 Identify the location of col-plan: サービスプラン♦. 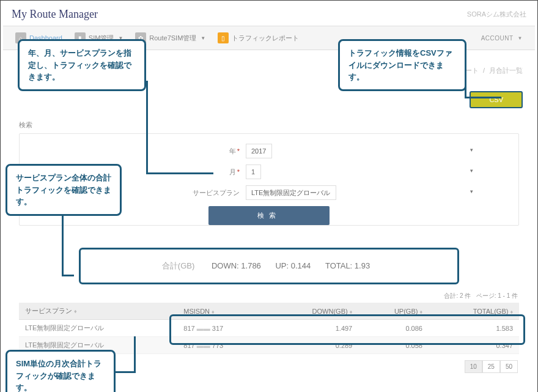
(98, 311).